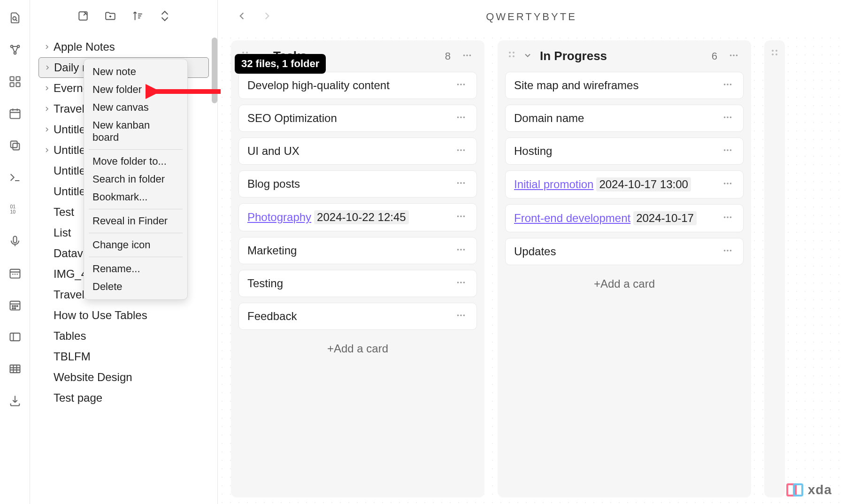 The width and height of the screenshot is (845, 504). Describe the element at coordinates (624, 118) in the screenshot. I see `kanban-card: Domain name` at that location.